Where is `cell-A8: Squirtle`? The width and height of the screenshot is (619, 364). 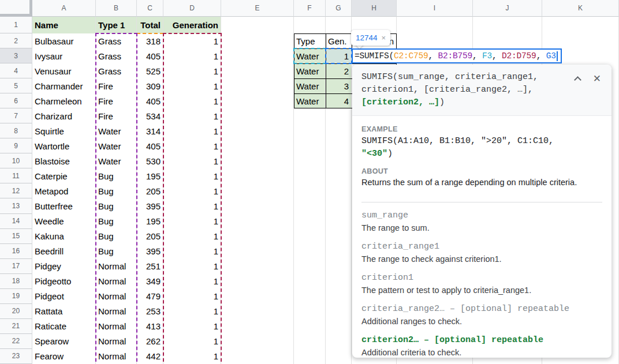
cell-A8: Squirtle is located at coordinates (64, 132).